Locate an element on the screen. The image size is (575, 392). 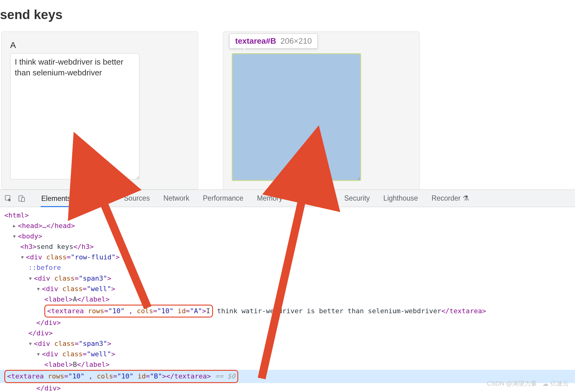
dom-line: <h3>send keys</h3> is located at coordinates (288, 247).